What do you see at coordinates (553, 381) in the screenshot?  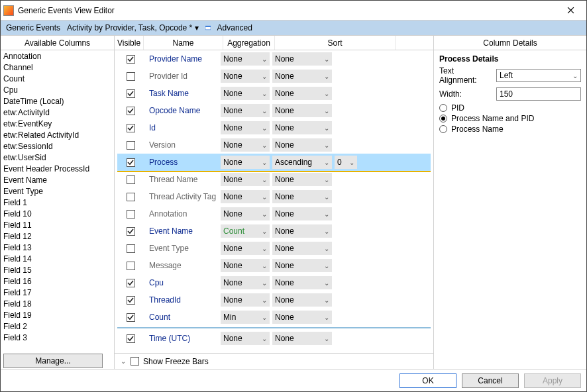 I see `apply-button: Apply` at bounding box center [553, 381].